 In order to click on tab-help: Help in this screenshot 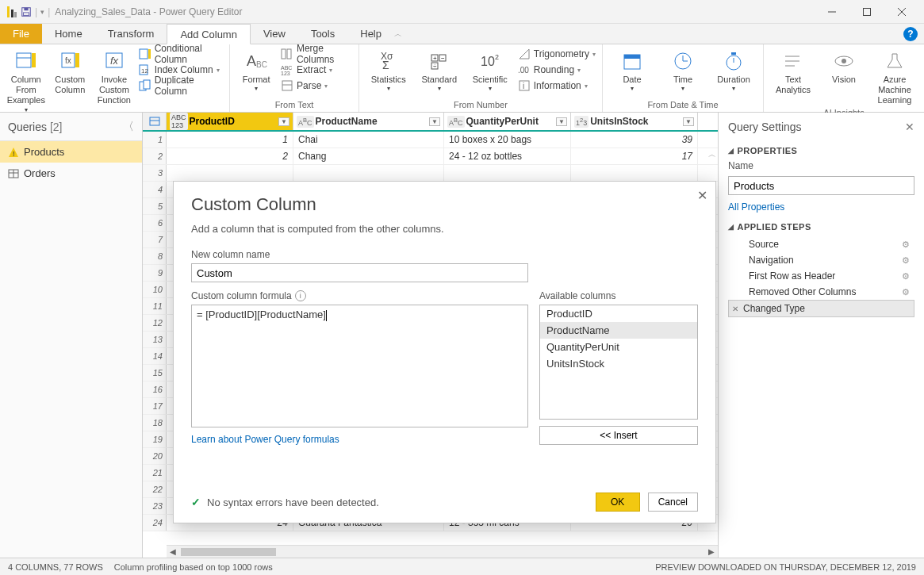, I will do `click(371, 33)`.